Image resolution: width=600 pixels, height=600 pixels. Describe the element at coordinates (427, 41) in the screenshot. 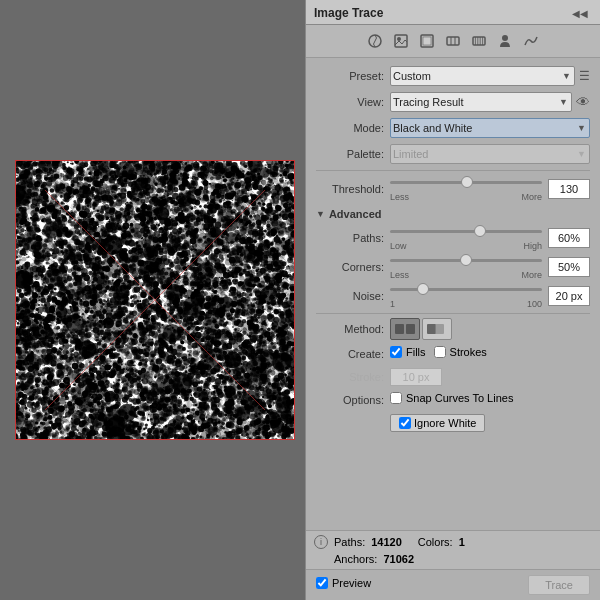

I see `low-fidelity-icon` at that location.